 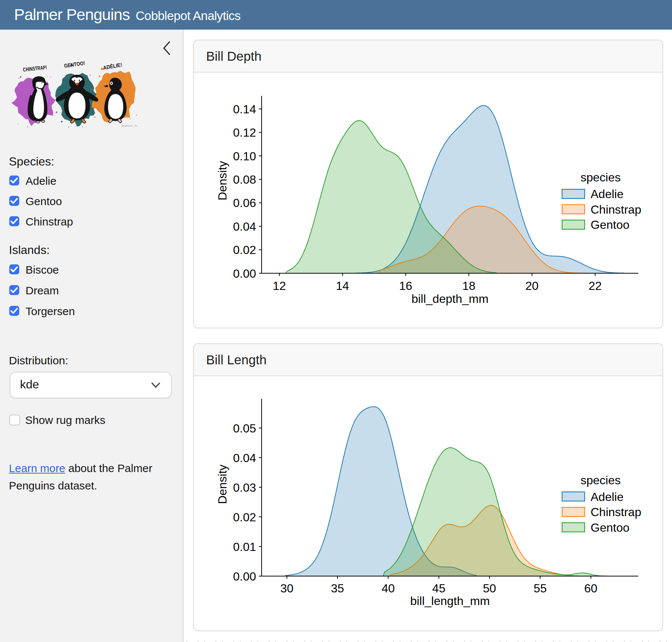 I want to click on svg-text: 0.14, so click(x=245, y=109).